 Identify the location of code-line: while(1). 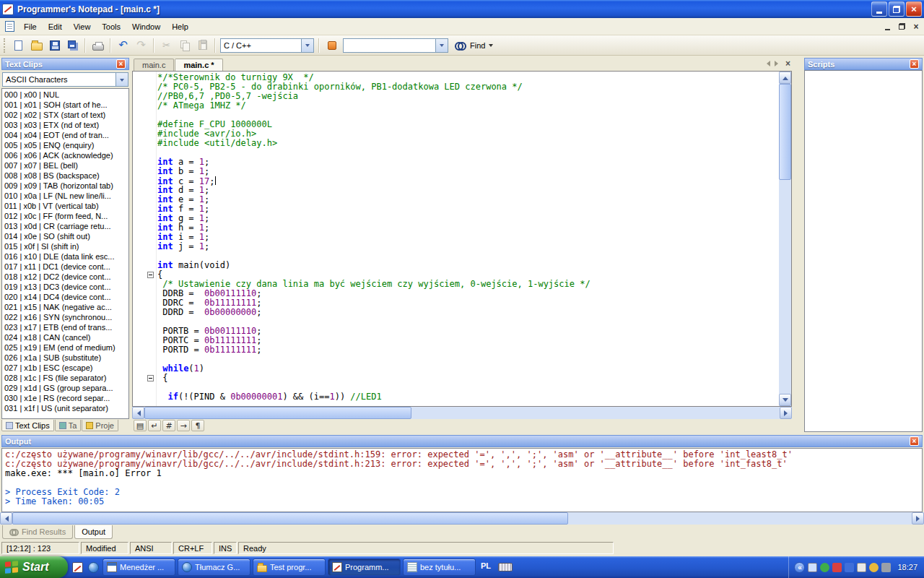
(468, 368).